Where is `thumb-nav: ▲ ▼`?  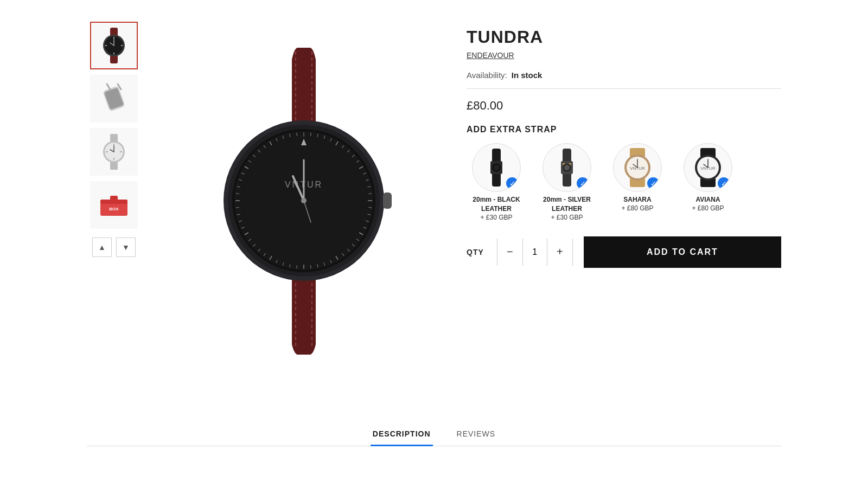 thumb-nav: ▲ ▼ is located at coordinates (114, 247).